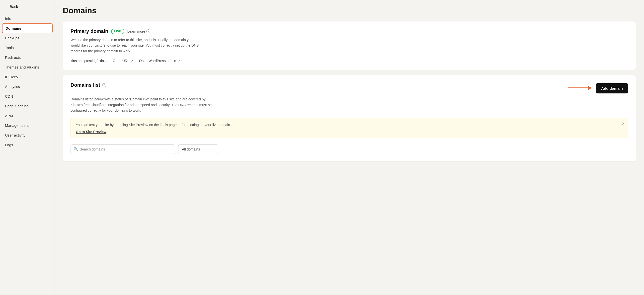 The height and width of the screenshot is (295, 644). I want to click on learn-more-link: Learn more ?, so click(139, 32).